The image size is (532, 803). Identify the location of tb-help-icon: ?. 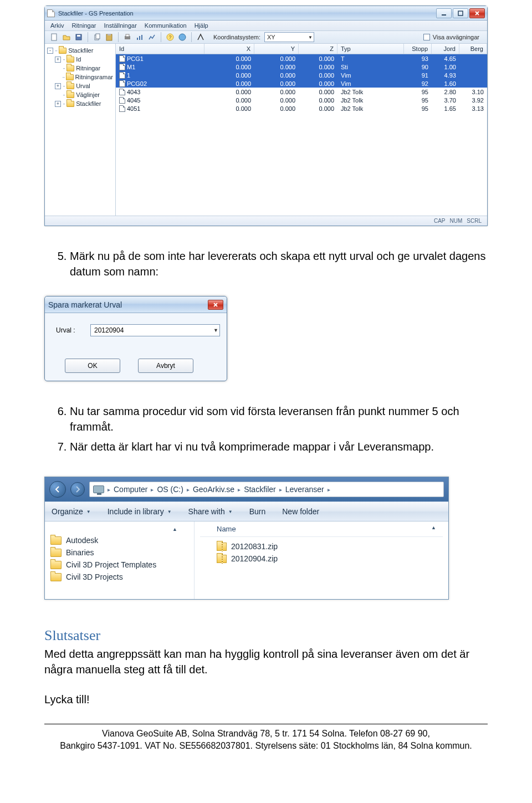
(170, 37).